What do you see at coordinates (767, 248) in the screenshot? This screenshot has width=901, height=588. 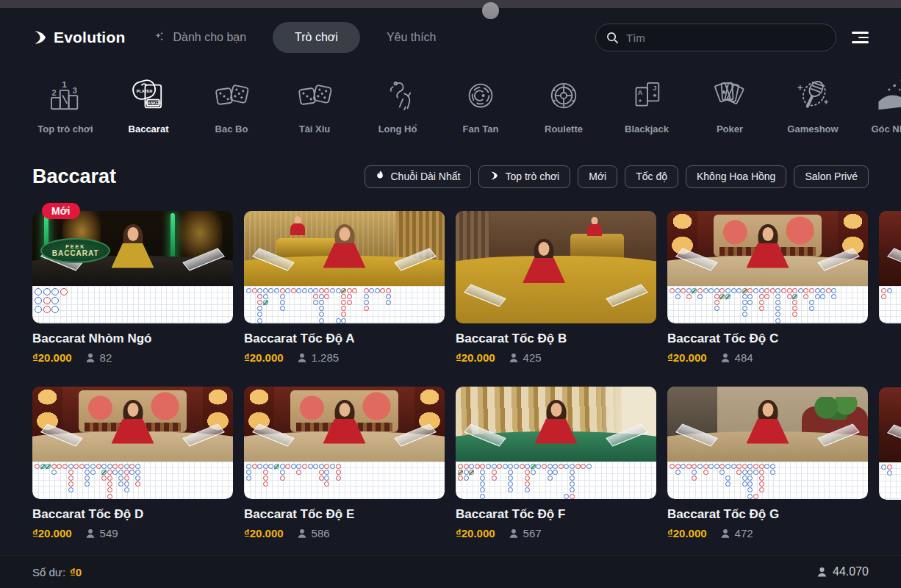 I see `live-dealer-preview` at bounding box center [767, 248].